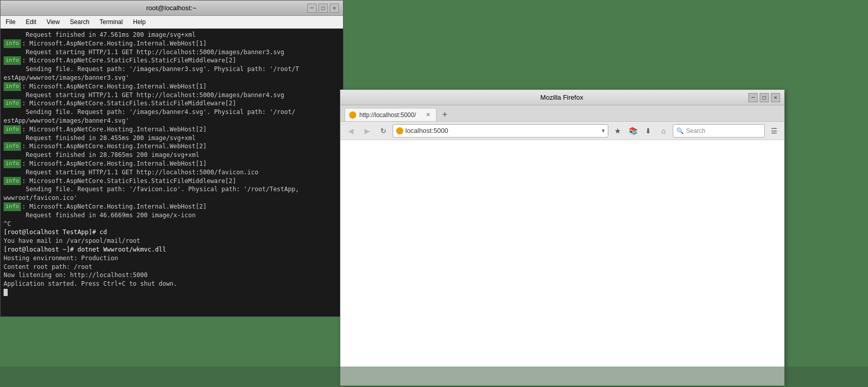 Image resolution: width=868 pixels, height=387 pixels. Describe the element at coordinates (172, 249) in the screenshot. I see `prompt-line: [root@localhost ~]# dotnet Wwwroot/wkmvc…` at that location.